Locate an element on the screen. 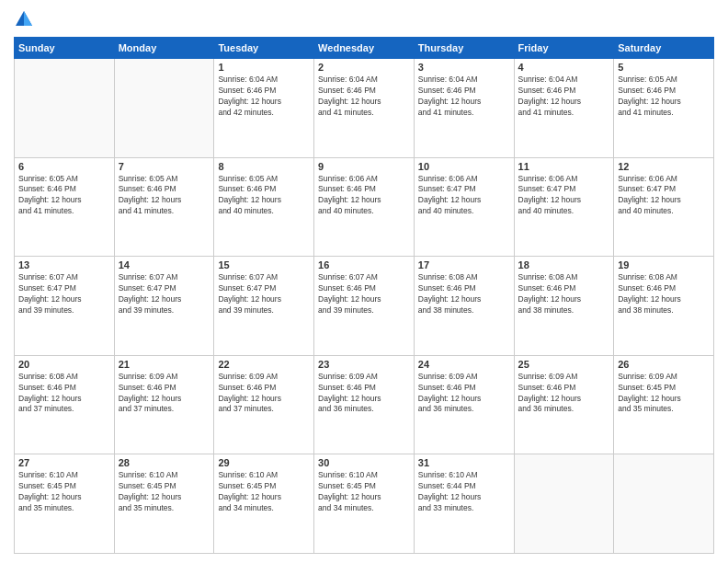 The width and height of the screenshot is (728, 563). day-info: Sunrise: 6:07 AM Sunset: 6:46 PM Dayligh… is located at coordinates (364, 294).